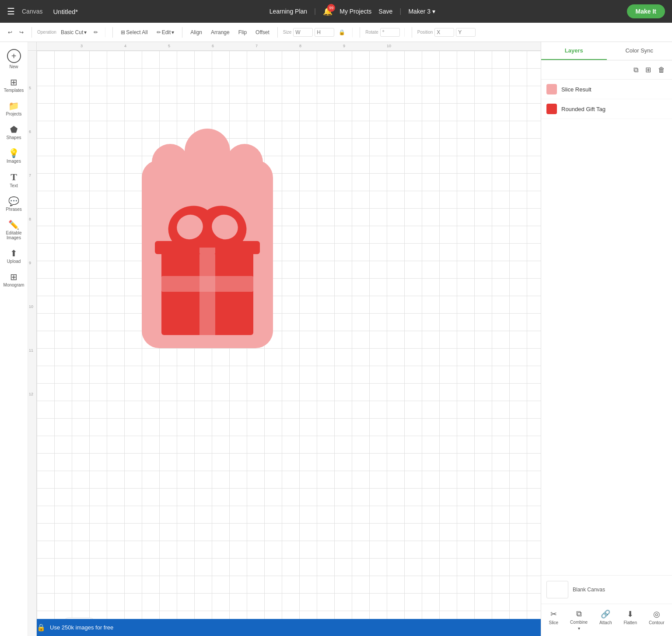 The height and width of the screenshot is (636, 672). What do you see at coordinates (336, 11) in the screenshot?
I see `top-nav: ☰ Canvas Untitled* Learning Plan | 🔔 99 …` at bounding box center [336, 11].